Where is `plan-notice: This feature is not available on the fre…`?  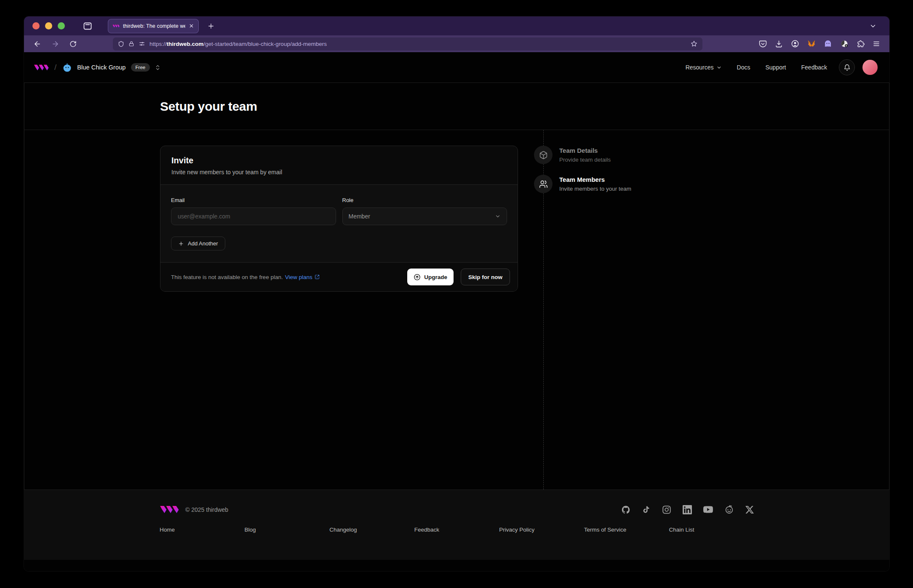
plan-notice: This feature is not available on the fre… is located at coordinates (227, 277).